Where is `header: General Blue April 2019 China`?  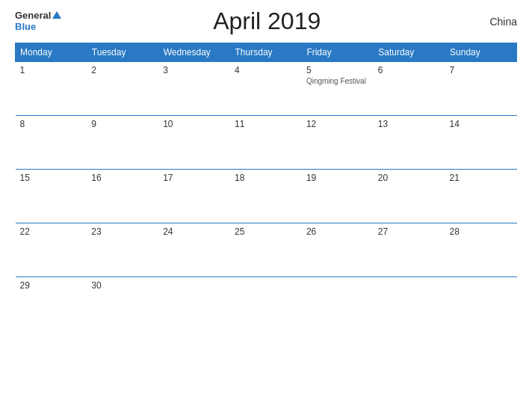 header: General Blue April 2019 China is located at coordinates (266, 21).